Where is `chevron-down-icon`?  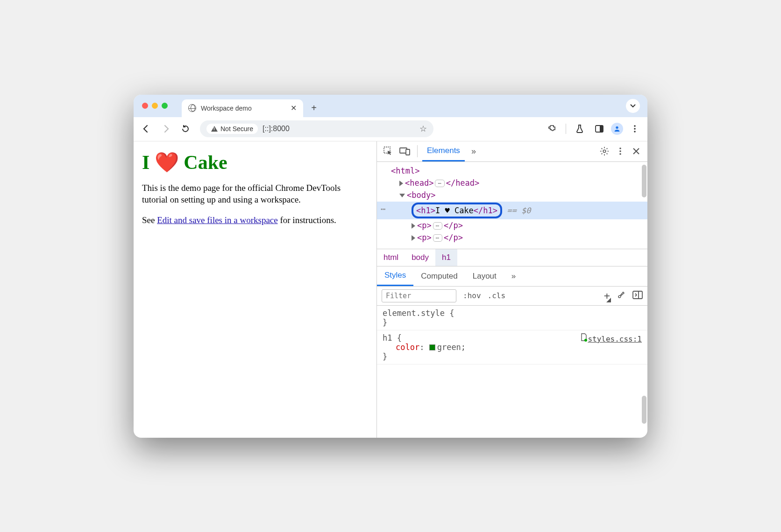
chevron-down-icon is located at coordinates (633, 106).